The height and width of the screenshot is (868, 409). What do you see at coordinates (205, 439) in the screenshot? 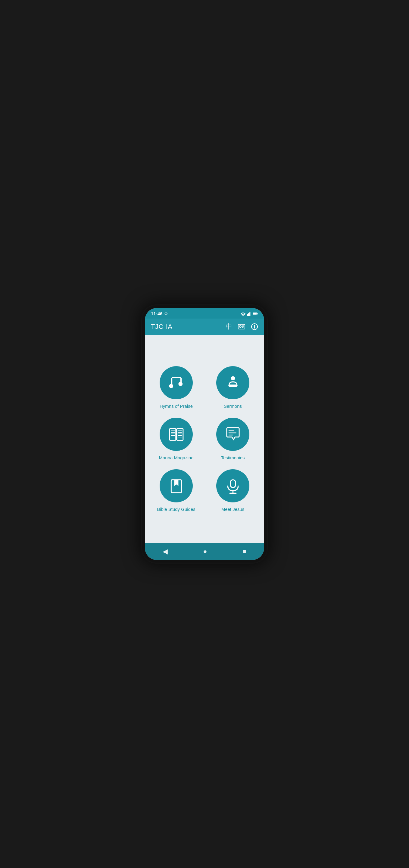
I see `menu-grid: Hymns of Praise` at bounding box center [205, 439].